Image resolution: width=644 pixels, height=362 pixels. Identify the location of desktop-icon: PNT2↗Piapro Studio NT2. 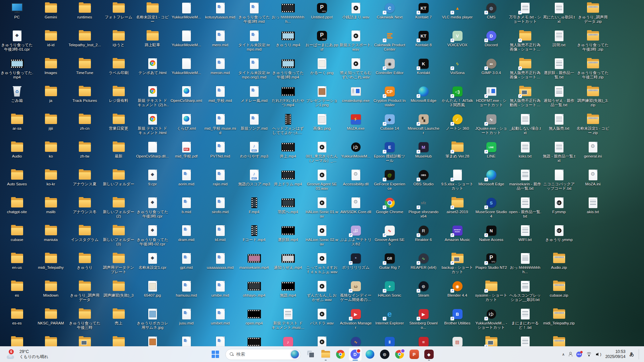
(491, 265).